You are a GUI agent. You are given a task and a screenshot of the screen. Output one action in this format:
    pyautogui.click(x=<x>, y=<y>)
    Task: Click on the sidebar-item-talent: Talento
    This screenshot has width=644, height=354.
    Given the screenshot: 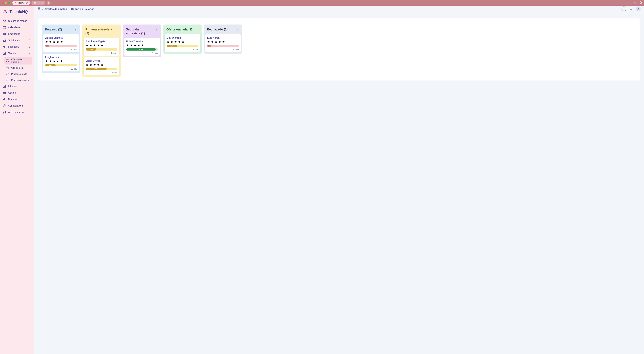 What is the action you would take?
    pyautogui.click(x=17, y=53)
    